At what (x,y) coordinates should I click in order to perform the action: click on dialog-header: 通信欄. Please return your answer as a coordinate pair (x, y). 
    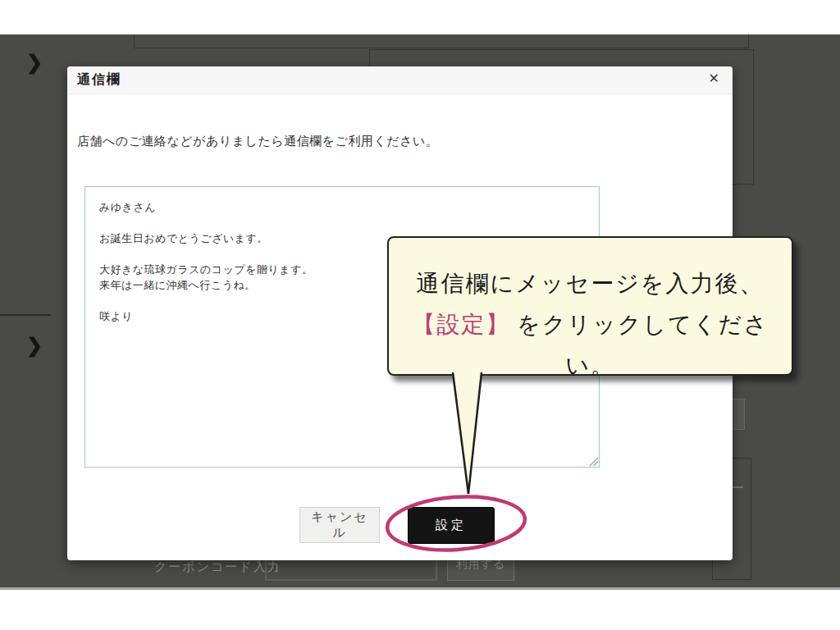
    Looking at the image, I should click on (400, 80).